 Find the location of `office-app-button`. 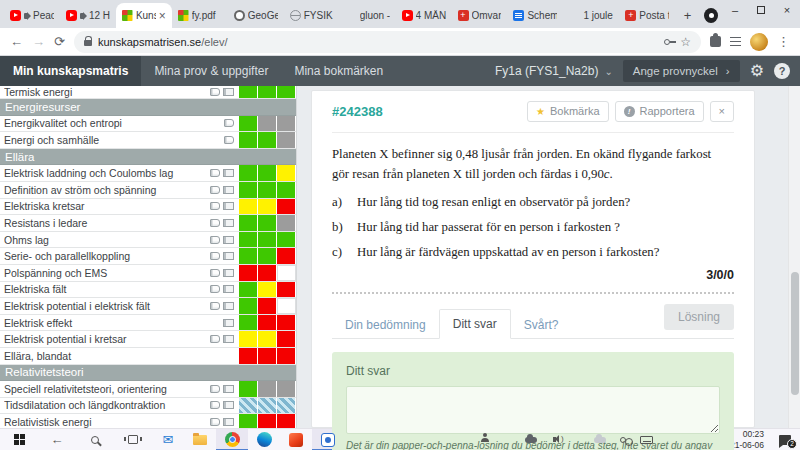

office-app-button is located at coordinates (296, 440).